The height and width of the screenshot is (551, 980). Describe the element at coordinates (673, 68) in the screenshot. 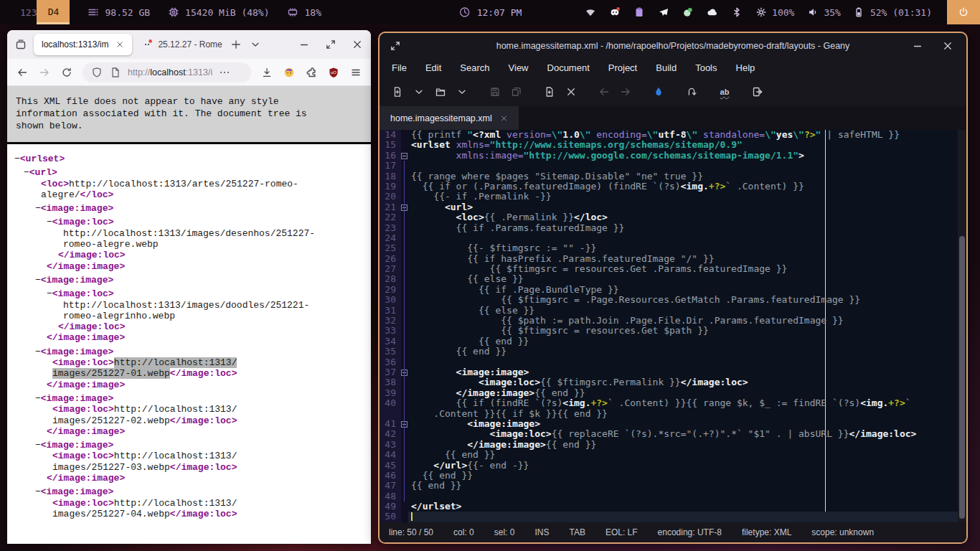

I see `menu-bar: FileEditSearchViewDocumentProjectBuildTo…` at that location.